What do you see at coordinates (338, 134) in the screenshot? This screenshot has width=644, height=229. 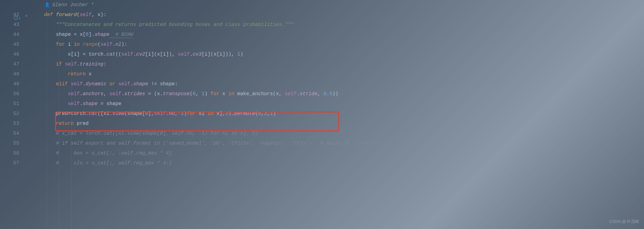 I see `code-line: # x_cat = torch.cat([xi.view(shape[0], s…` at bounding box center [338, 134].